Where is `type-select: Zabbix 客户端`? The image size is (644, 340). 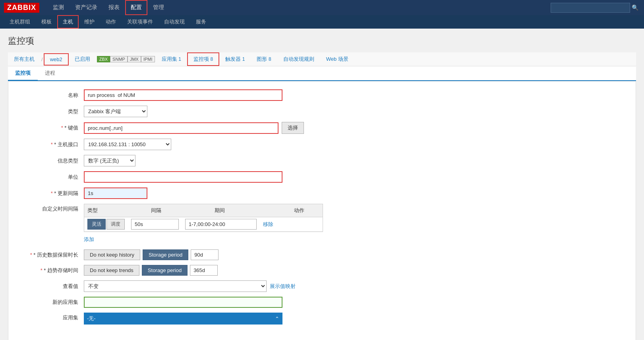
type-select: Zabbix 客户端 is located at coordinates (116, 111).